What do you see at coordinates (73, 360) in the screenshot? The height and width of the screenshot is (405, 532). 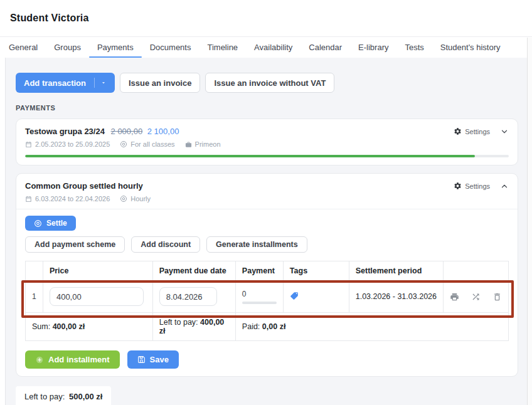 I see `add-installment-button: Add installment` at bounding box center [73, 360].